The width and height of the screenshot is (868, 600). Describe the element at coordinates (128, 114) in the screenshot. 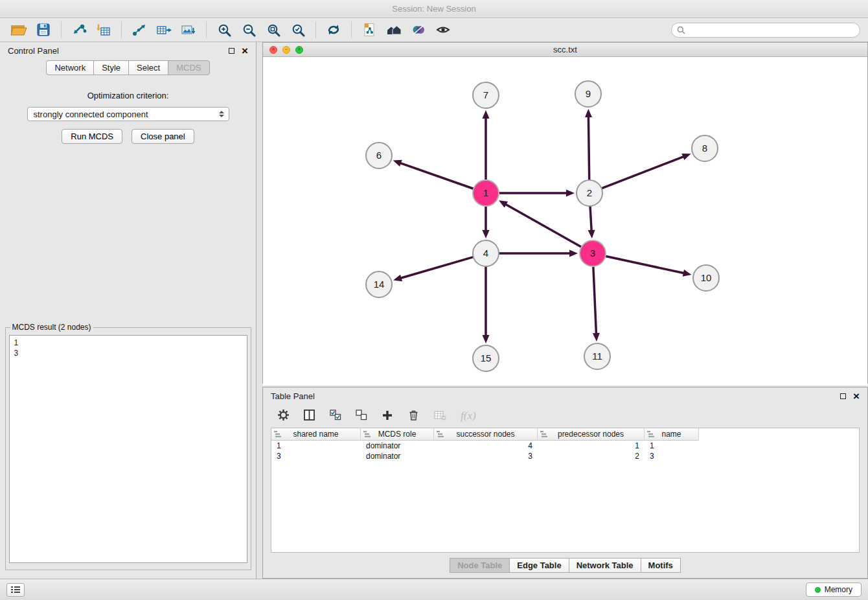

I see `criterion-dropdown: strongly connected component` at that location.